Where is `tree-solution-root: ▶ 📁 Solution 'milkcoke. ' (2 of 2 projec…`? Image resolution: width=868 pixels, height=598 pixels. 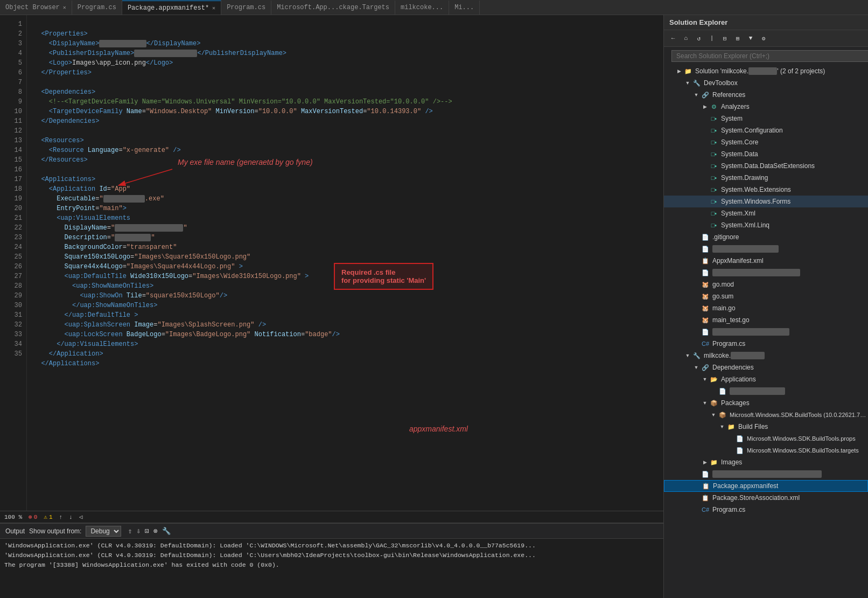
tree-solution-root: ▶ 📁 Solution 'milkcoke. ' (2 of 2 projec… is located at coordinates (766, 71).